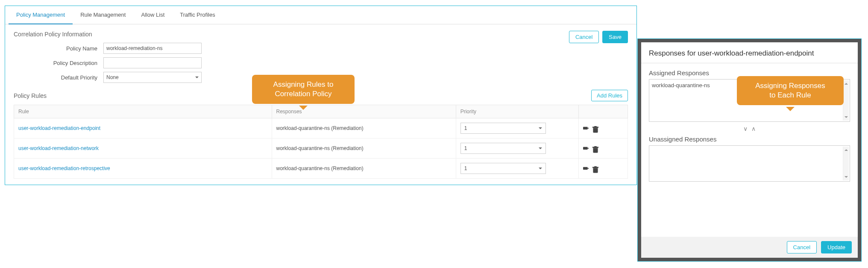 The height and width of the screenshot is (268, 868). Describe the element at coordinates (517, 112) in the screenshot. I see `col-priority: Priority` at that location.